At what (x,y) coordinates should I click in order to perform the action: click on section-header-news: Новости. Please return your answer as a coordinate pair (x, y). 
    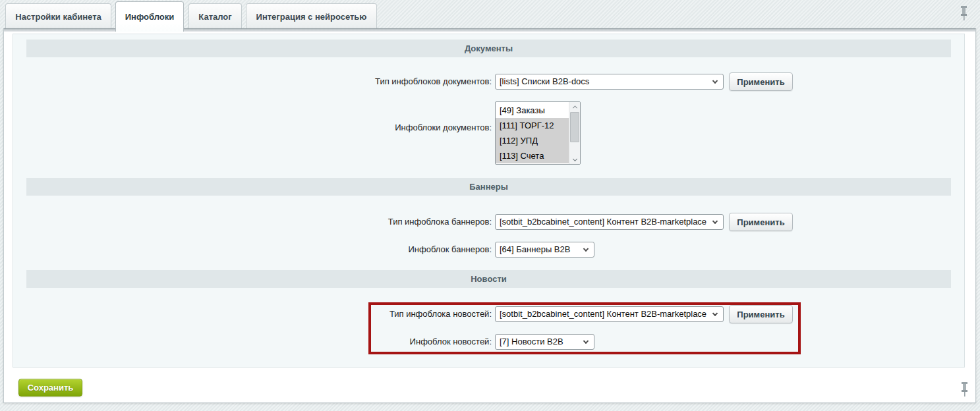
    Looking at the image, I should click on (489, 279).